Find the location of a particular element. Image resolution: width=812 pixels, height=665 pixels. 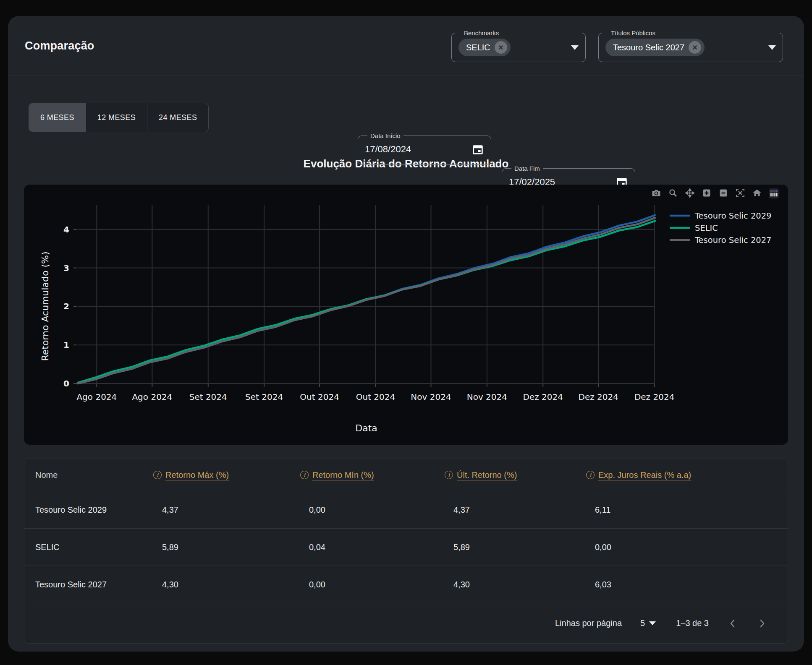

x-axis-title: Data is located at coordinates (366, 428).